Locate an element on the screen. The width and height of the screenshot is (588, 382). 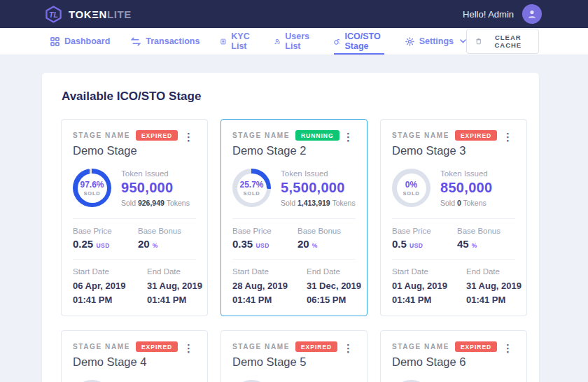
sold-progress-donut: 0% SOLD is located at coordinates (412, 188).